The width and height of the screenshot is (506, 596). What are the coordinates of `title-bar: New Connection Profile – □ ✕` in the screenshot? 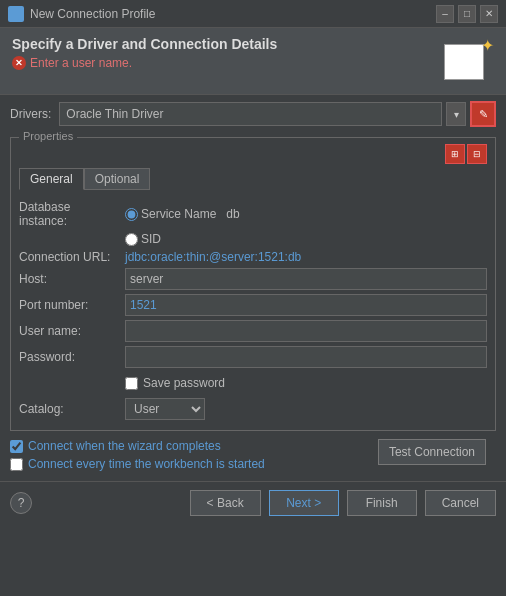 It's located at (253, 14).